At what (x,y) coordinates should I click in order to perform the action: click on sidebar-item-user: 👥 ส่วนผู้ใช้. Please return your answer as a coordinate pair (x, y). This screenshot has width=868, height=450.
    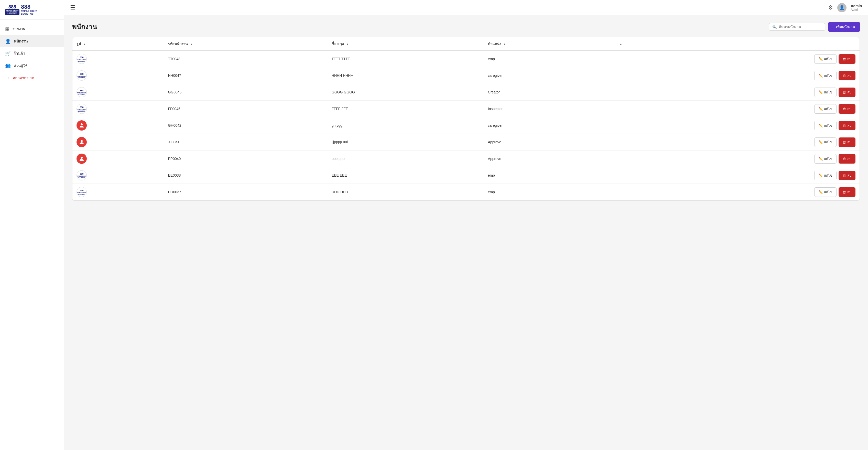
    Looking at the image, I should click on (32, 66).